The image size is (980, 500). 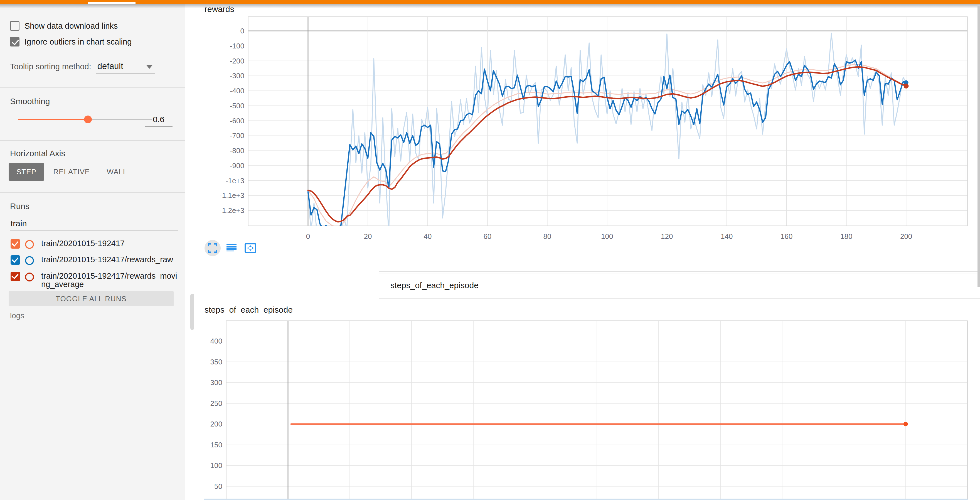 I want to click on svg-text: -800, so click(x=237, y=151).